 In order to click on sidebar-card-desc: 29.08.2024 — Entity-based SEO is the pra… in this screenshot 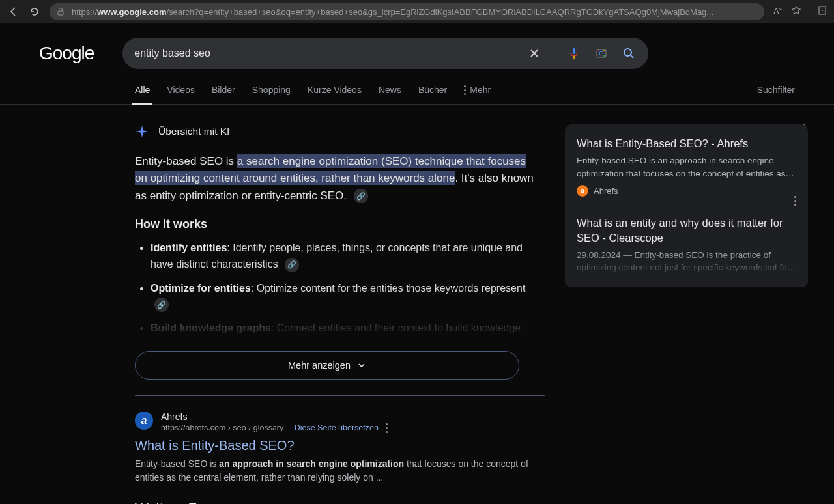, I will do `click(687, 262)`.